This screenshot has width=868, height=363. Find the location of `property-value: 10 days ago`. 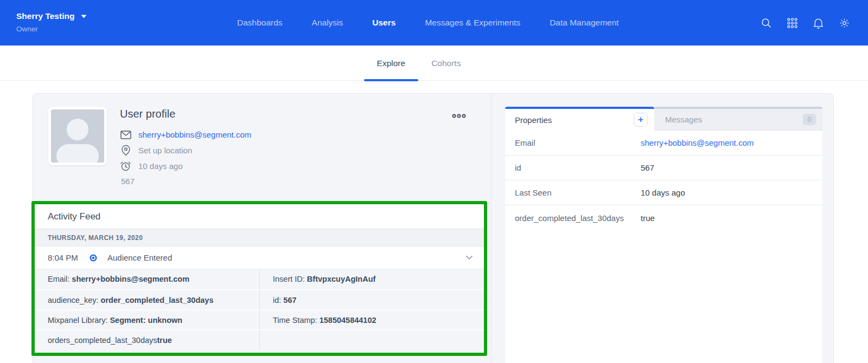

property-value: 10 days ago is located at coordinates (731, 193).